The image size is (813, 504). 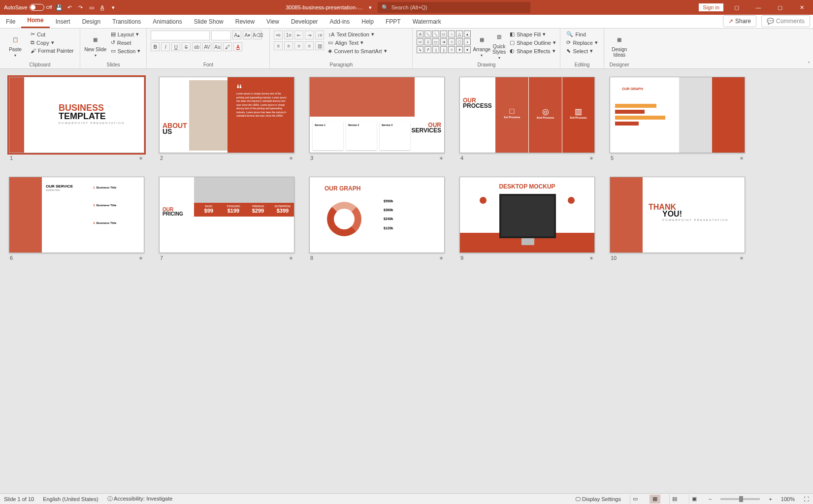 I want to click on slide-sorter-view-icon: ▦, so click(x=655, y=499).